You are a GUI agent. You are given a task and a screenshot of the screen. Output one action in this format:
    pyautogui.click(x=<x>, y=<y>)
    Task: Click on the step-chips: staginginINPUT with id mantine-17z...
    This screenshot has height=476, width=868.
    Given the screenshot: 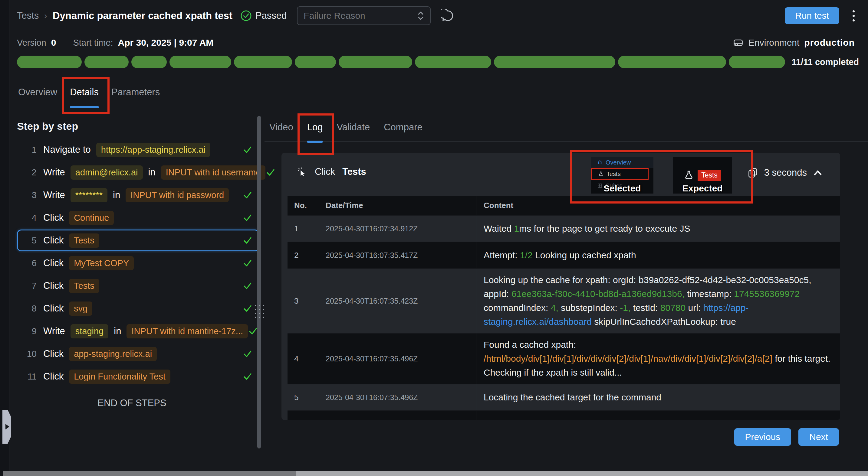 What is the action you would take?
    pyautogui.click(x=159, y=331)
    